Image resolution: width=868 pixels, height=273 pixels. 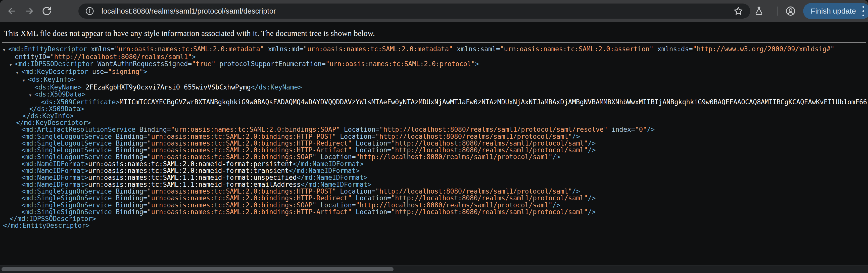 I want to click on flask-icon, so click(x=759, y=11).